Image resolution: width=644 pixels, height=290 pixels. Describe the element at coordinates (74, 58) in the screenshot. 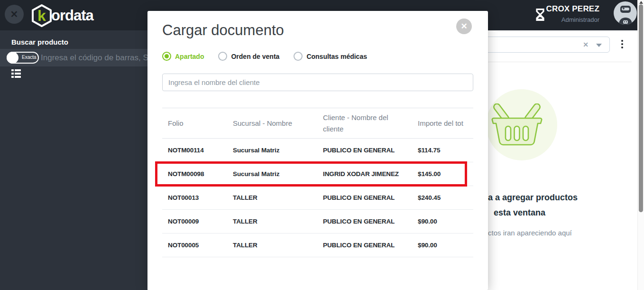

I see `product-search-row: Exacta` at that location.